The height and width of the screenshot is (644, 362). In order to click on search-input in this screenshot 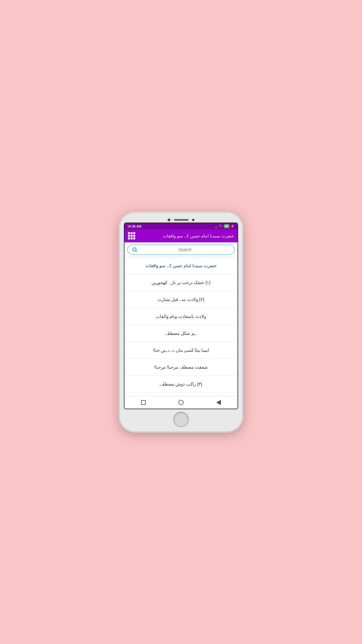, I will do `click(185, 250)`.